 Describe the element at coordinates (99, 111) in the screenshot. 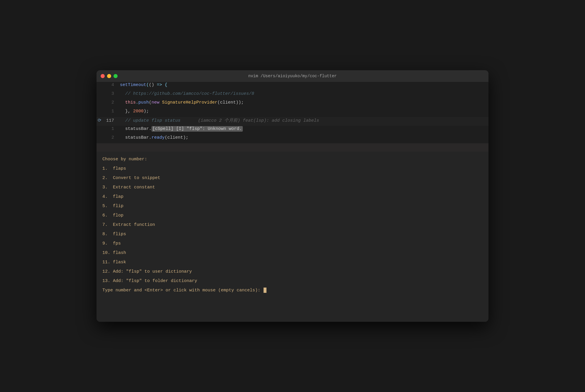

I see `git-icon-1a` at that location.